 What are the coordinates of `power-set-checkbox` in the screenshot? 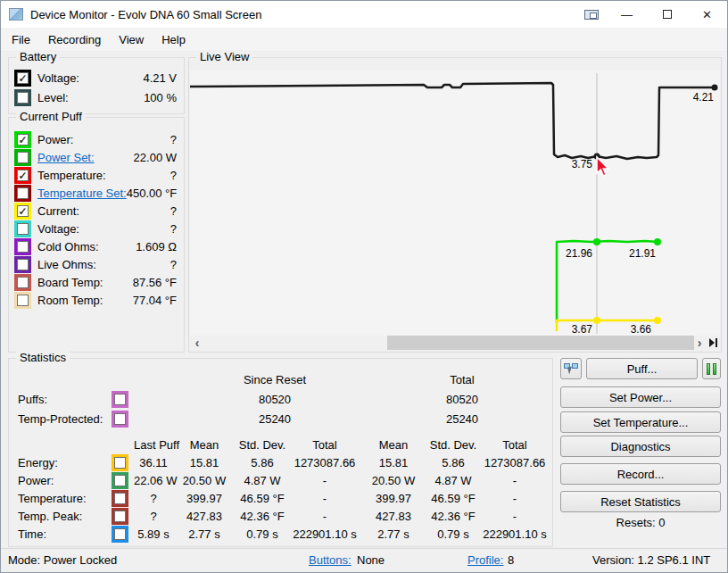 It's located at (23, 157).